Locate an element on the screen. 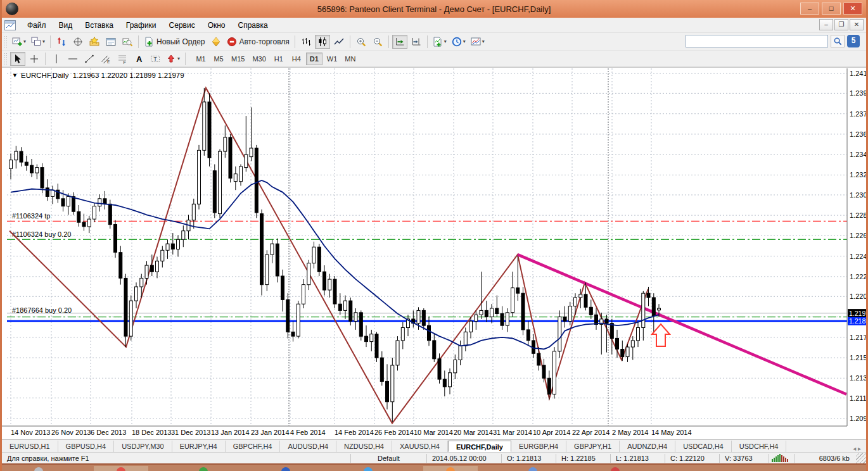 Image resolution: width=868 pixels, height=471 pixels. chart-tab-usdjpy-m30: USDJPY,M30 is located at coordinates (143, 446).